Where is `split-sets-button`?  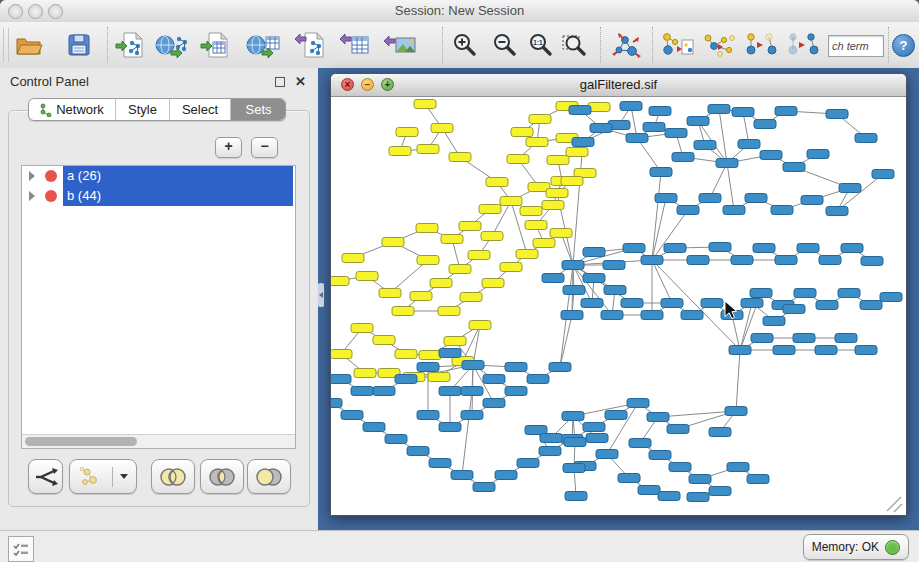 split-sets-button is located at coordinates (46, 476).